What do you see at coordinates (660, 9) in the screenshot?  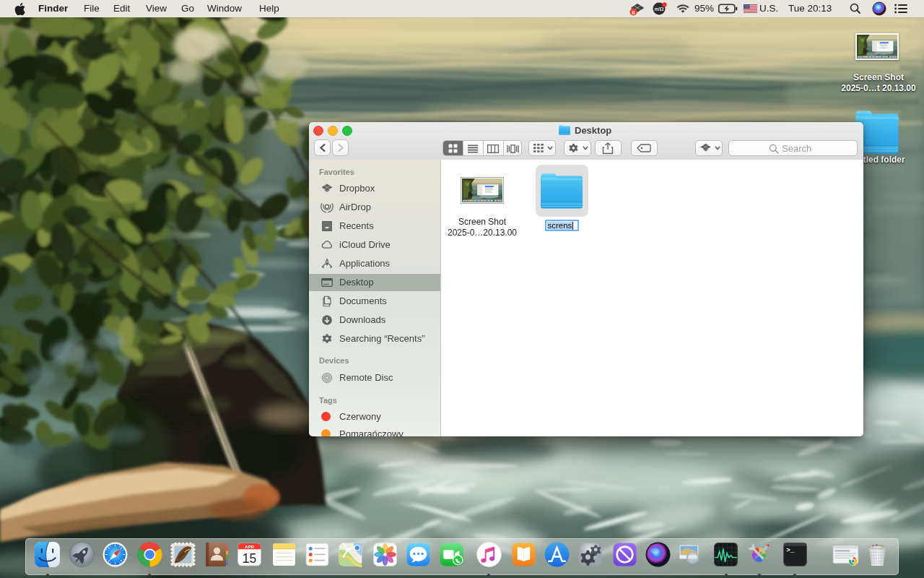 I see `svg-text: mΏ` at bounding box center [660, 9].